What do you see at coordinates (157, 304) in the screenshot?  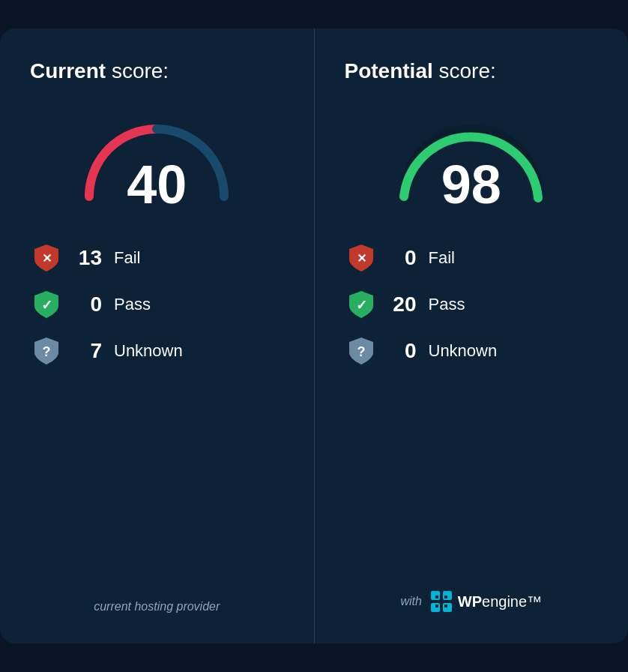 I see `current-stats: ✕ 13 Fail ✓ 0 Pass` at bounding box center [157, 304].